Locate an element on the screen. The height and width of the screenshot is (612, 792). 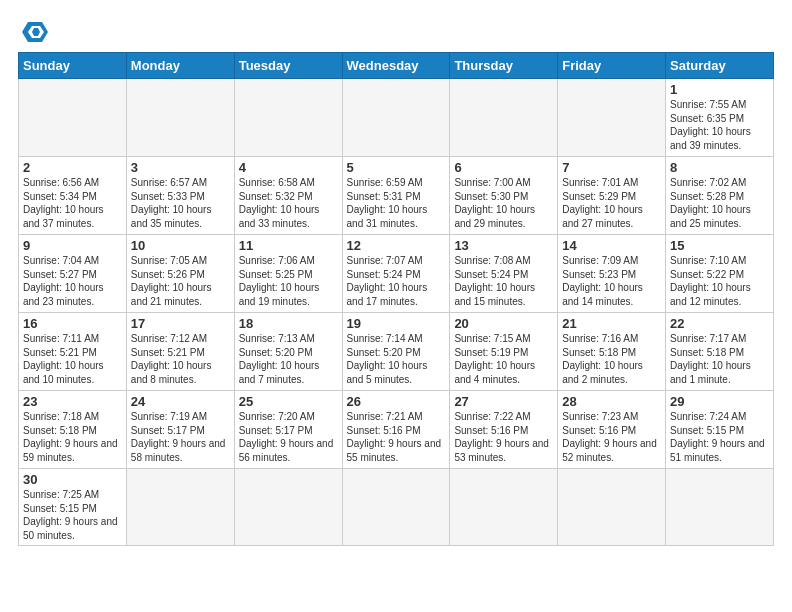
day-number: 8 is located at coordinates (720, 168).